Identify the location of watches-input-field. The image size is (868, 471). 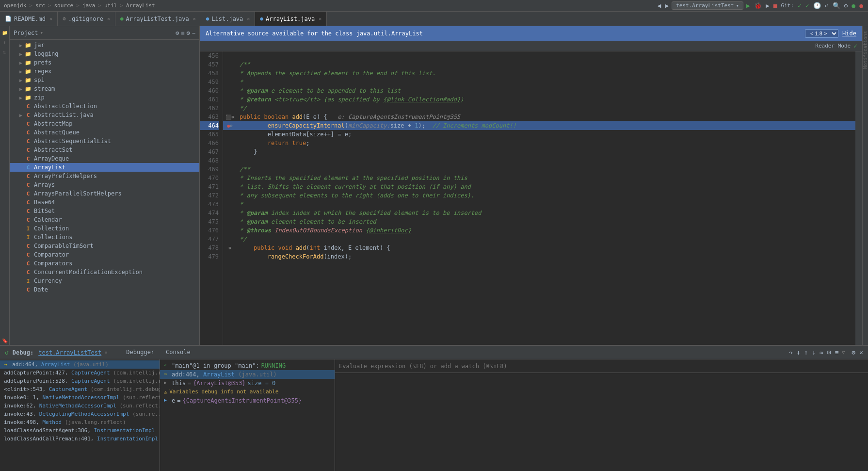
(601, 366).